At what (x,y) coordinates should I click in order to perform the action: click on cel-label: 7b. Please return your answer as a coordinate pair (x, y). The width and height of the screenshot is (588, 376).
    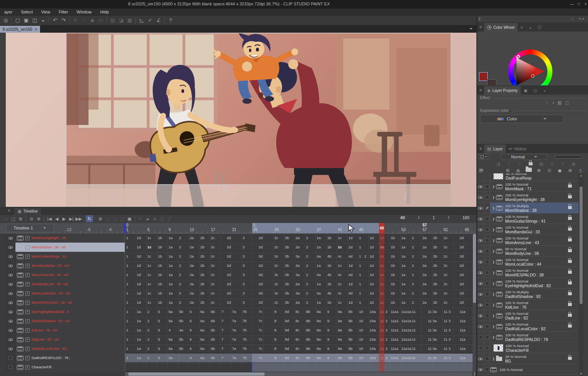
    Looking at the image, I should click on (245, 358).